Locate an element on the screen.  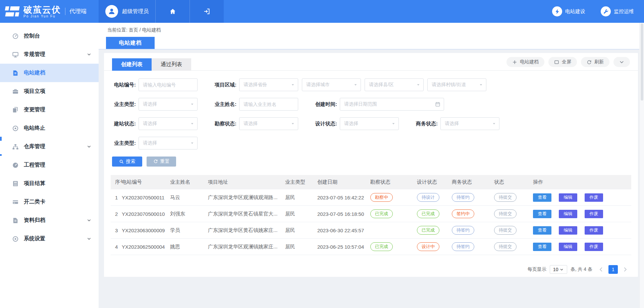
toolbar-button-label: 电站建档 is located at coordinates (529, 62).